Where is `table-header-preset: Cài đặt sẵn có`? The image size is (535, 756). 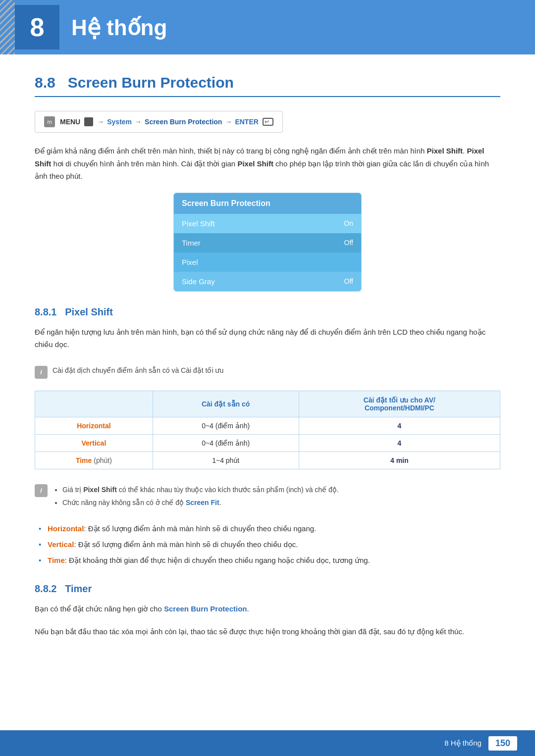 table-header-preset: Cài đặt sẵn có is located at coordinates (226, 404).